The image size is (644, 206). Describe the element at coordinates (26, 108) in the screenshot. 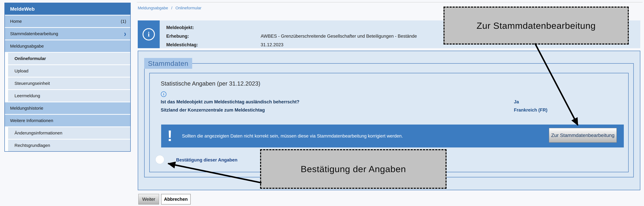

I see `sidebar-item-label: Meldungshistorie` at that location.